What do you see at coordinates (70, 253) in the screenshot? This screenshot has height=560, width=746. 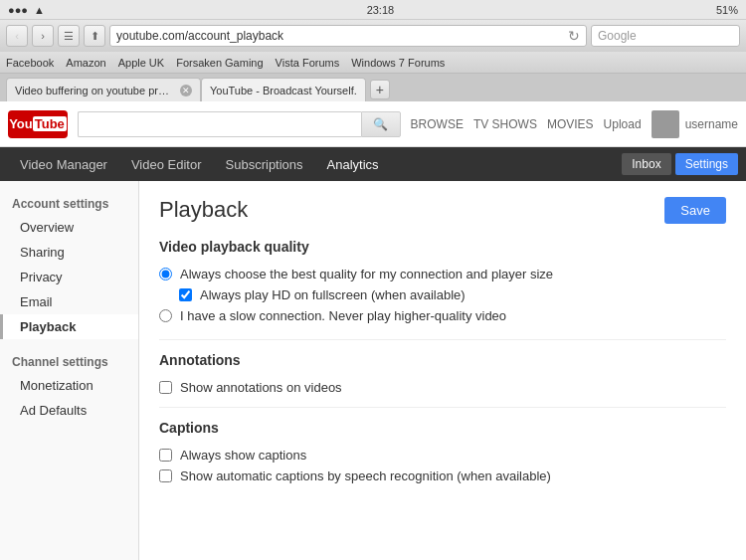 I see `sidebar-item-sharing: Sharing` at bounding box center [70, 253].